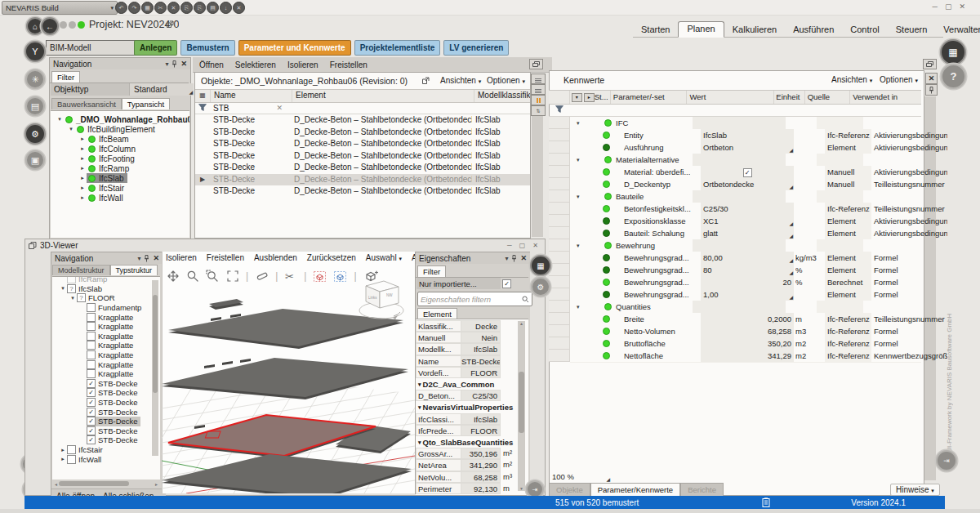  What do you see at coordinates (472, 337) in the screenshot?
I see `property-row: ManuellNein` at bounding box center [472, 337].